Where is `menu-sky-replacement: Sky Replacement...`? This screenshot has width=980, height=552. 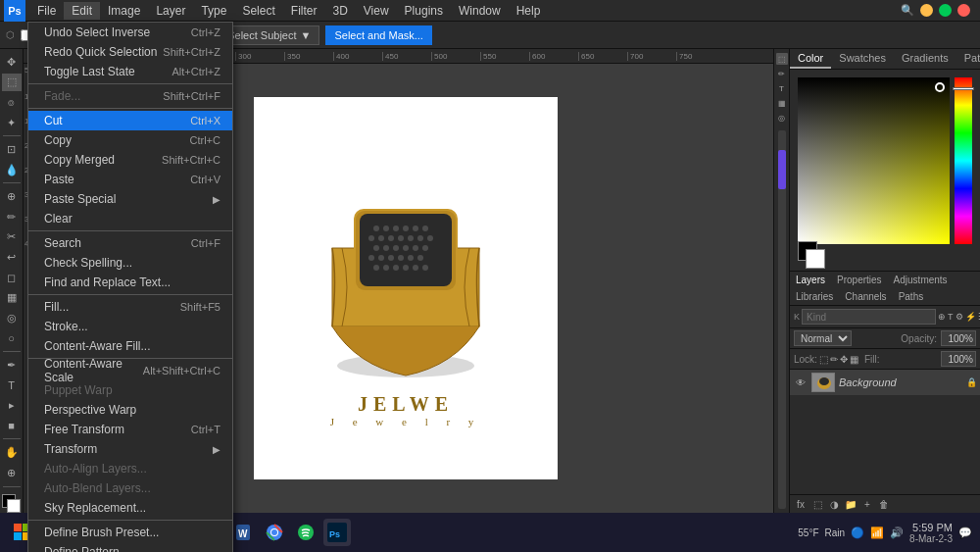
menu-sky-replacement: Sky Replacement... is located at coordinates (130, 508).